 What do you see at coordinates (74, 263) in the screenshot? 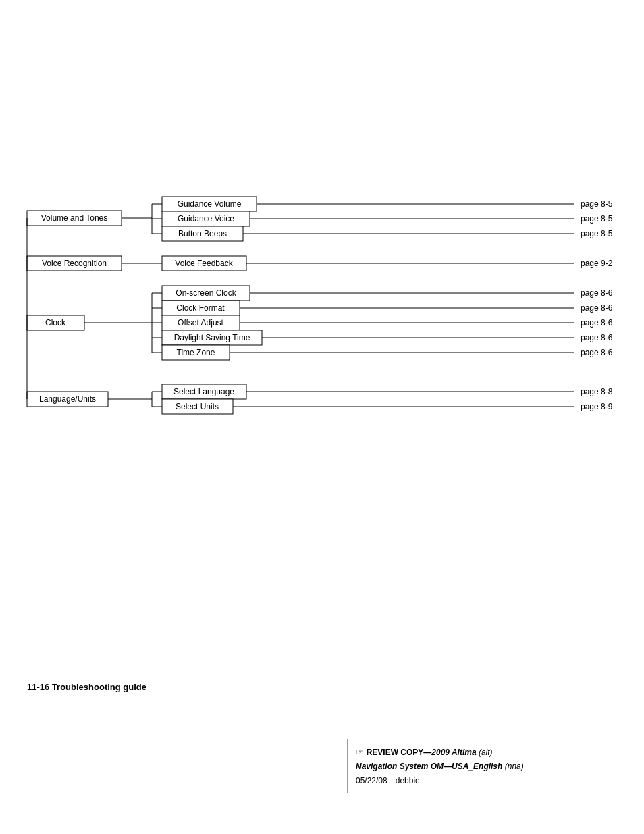
I see `voice-recognition-label: Voice Recognition` at bounding box center [74, 263].